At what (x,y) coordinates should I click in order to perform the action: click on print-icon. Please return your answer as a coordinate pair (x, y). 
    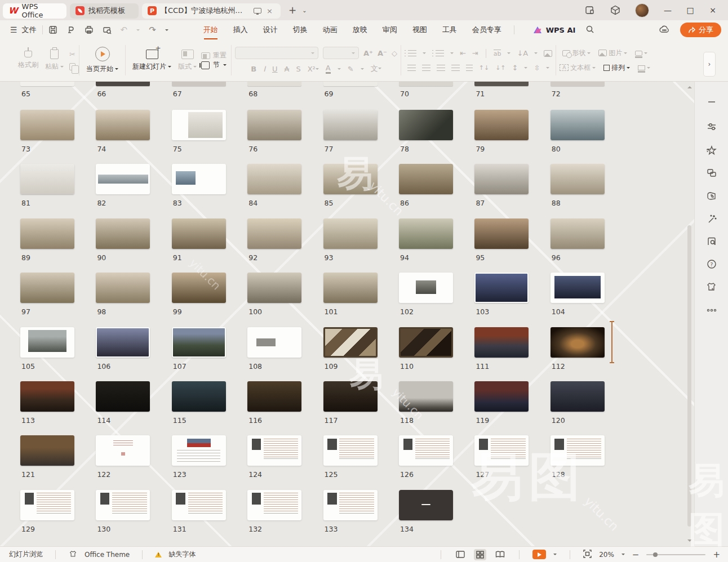
    Looking at the image, I should click on (89, 30).